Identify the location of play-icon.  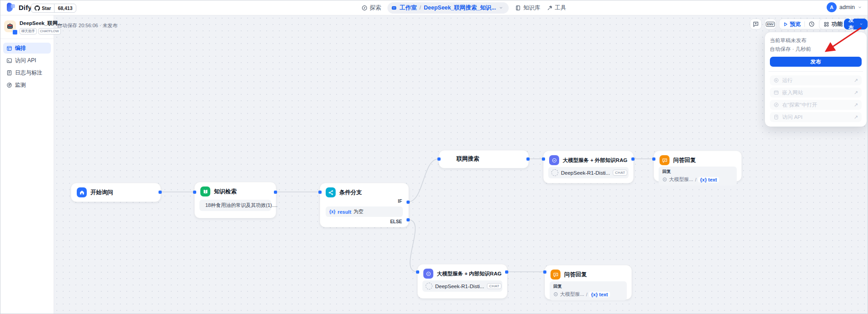
(786, 25).